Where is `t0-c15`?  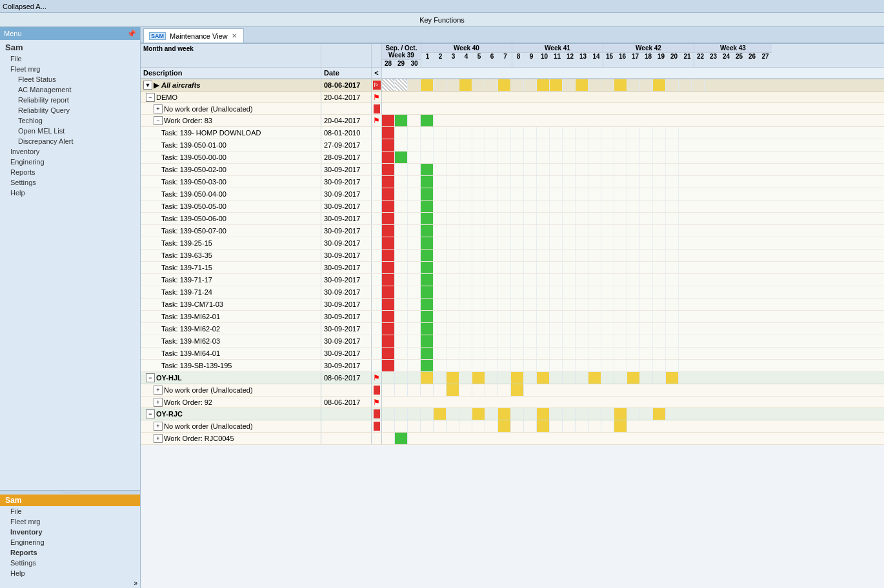
t0-c15 is located at coordinates (582, 133).